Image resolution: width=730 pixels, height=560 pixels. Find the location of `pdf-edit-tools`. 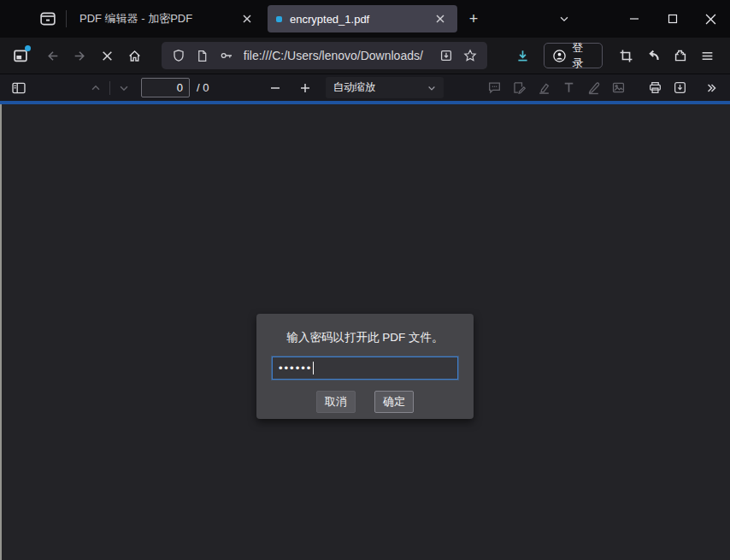

pdf-edit-tools is located at coordinates (603, 88).